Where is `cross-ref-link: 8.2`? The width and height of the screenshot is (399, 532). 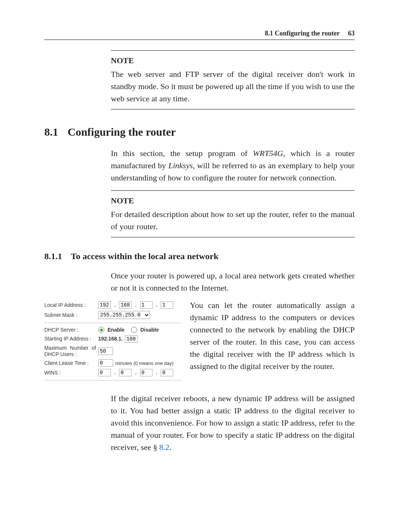
cross-ref-link: 8.2 is located at coordinates (164, 447).